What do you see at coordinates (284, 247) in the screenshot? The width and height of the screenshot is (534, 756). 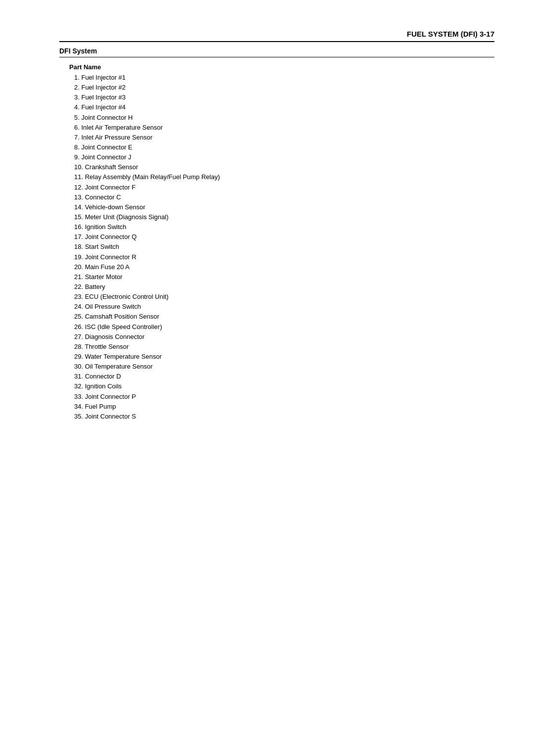 I see `list-item: 18. Start Switch` at bounding box center [284, 247].